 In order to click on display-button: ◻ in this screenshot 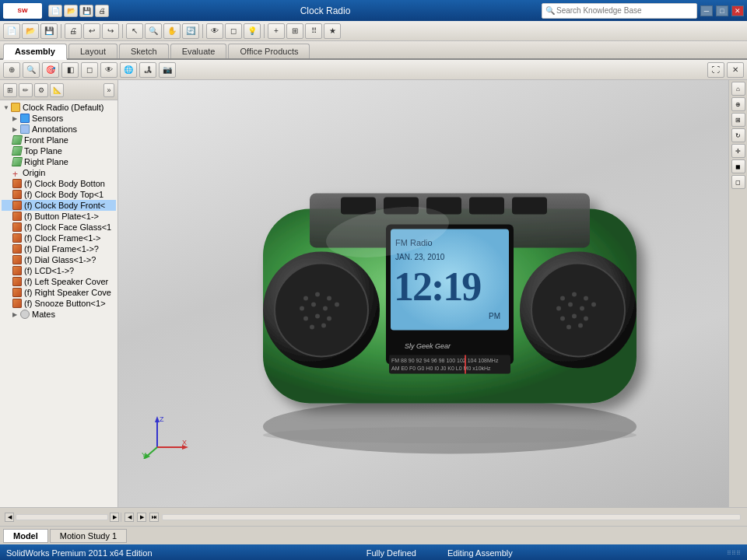, I will do `click(233, 31)`.